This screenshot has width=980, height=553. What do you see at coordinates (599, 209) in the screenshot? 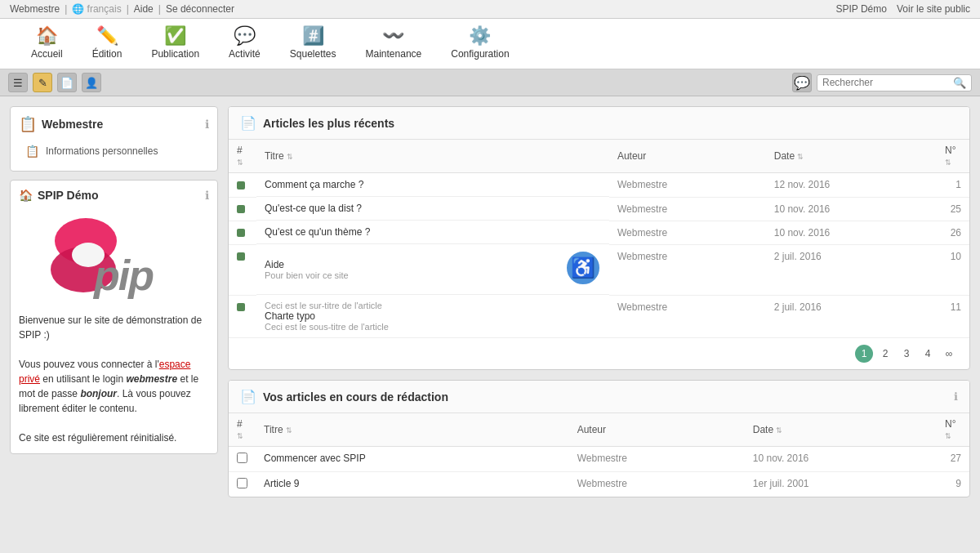
I see `table-row: Qu'est-ce que la dist ? Webmestre 10 nov…` at bounding box center [599, 209].